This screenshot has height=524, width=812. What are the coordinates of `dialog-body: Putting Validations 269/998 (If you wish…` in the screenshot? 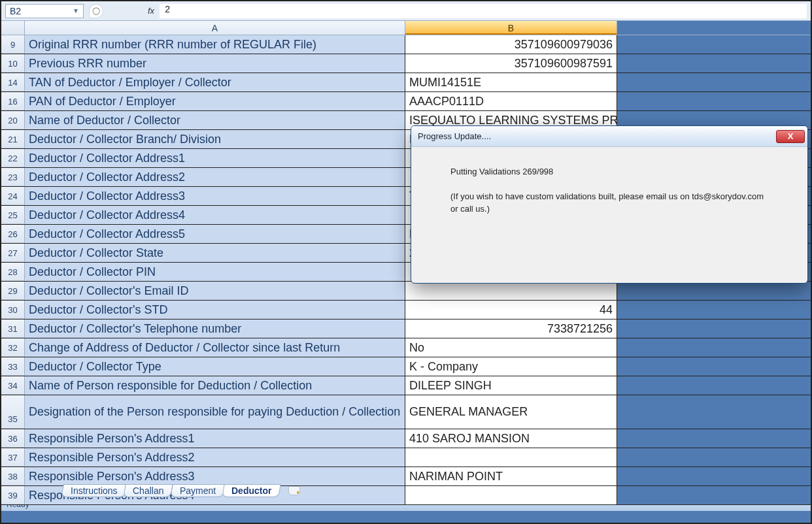 It's located at (609, 191).